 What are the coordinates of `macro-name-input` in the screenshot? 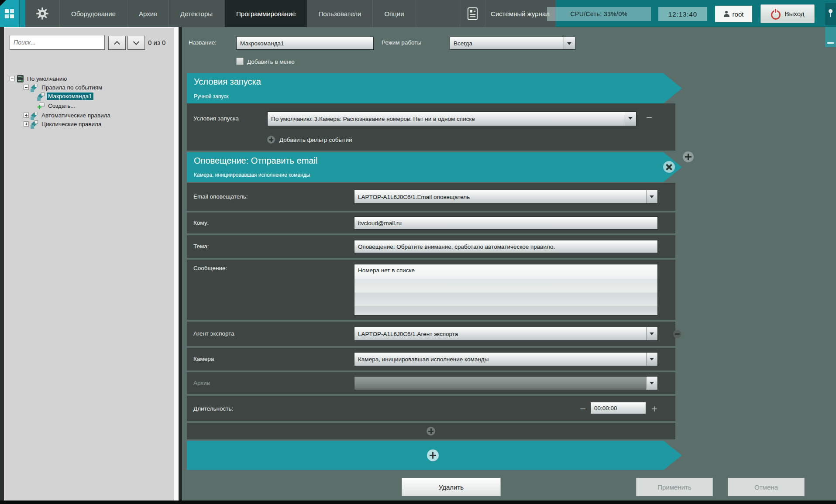 It's located at (305, 43).